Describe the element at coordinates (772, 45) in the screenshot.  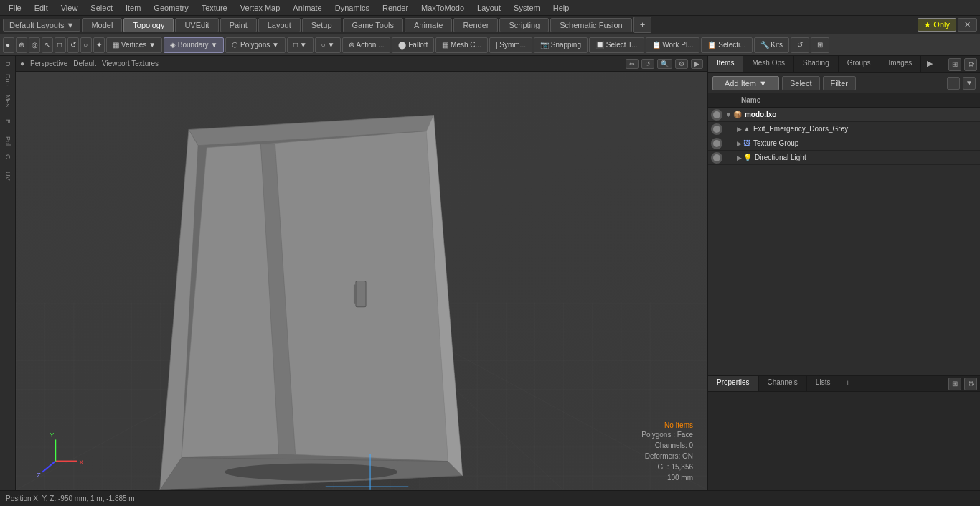
I see `tool-kits: 🔧 Kits` at that location.